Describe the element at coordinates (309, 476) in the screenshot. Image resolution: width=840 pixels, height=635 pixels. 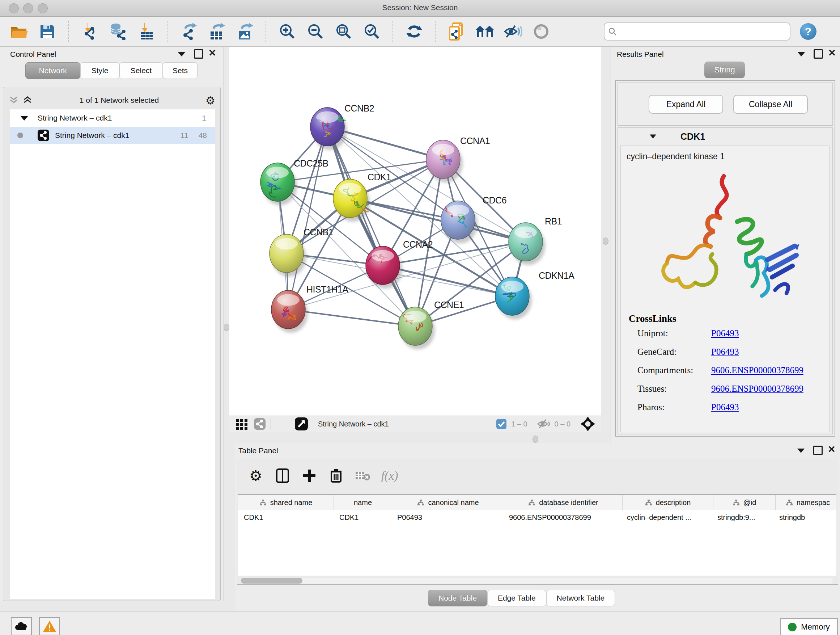
I see `add-column-button` at that location.